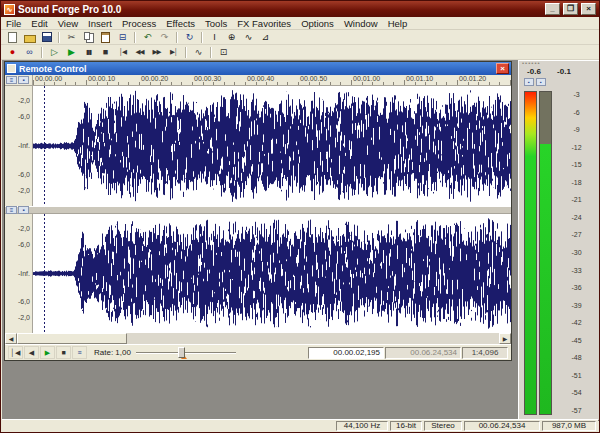 The width and height of the screenshot is (600, 433). Describe the element at coordinates (546, 253) in the screenshot. I see `meter-bar-right` at that location.